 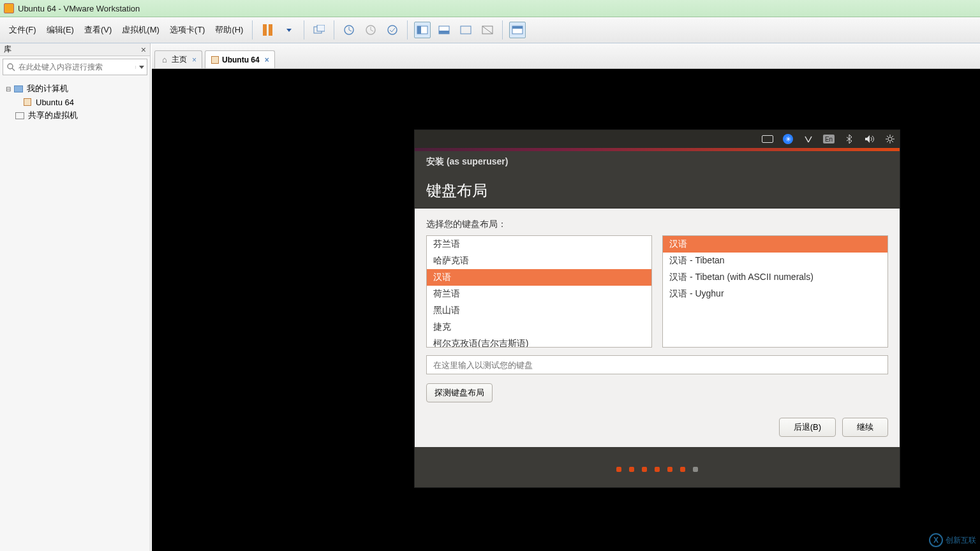 What do you see at coordinates (179, 59) in the screenshot?
I see `tab-home: ⌂ 主页 ×` at bounding box center [179, 59].